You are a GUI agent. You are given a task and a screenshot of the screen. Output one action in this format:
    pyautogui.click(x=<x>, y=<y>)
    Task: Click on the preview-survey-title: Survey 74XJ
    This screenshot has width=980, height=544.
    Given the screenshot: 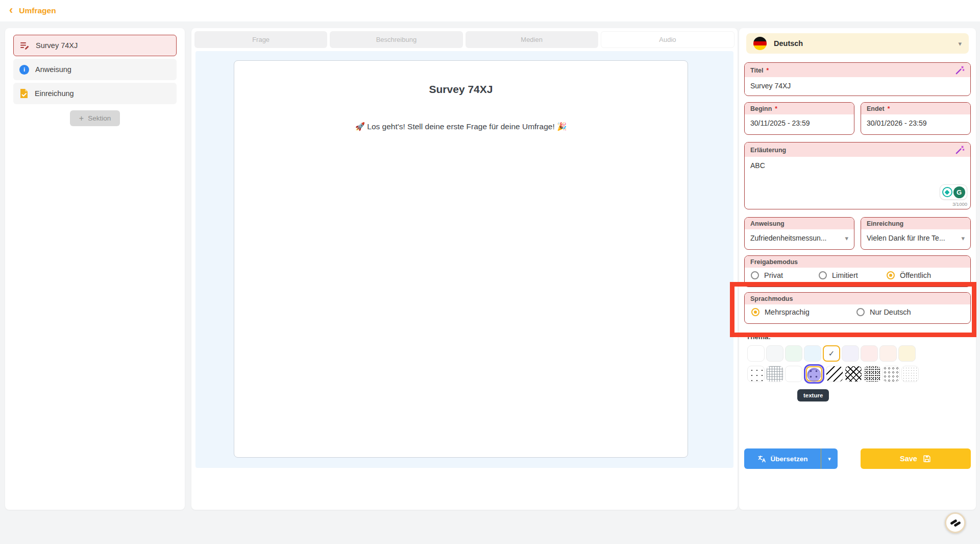 What is the action you would take?
    pyautogui.click(x=461, y=89)
    